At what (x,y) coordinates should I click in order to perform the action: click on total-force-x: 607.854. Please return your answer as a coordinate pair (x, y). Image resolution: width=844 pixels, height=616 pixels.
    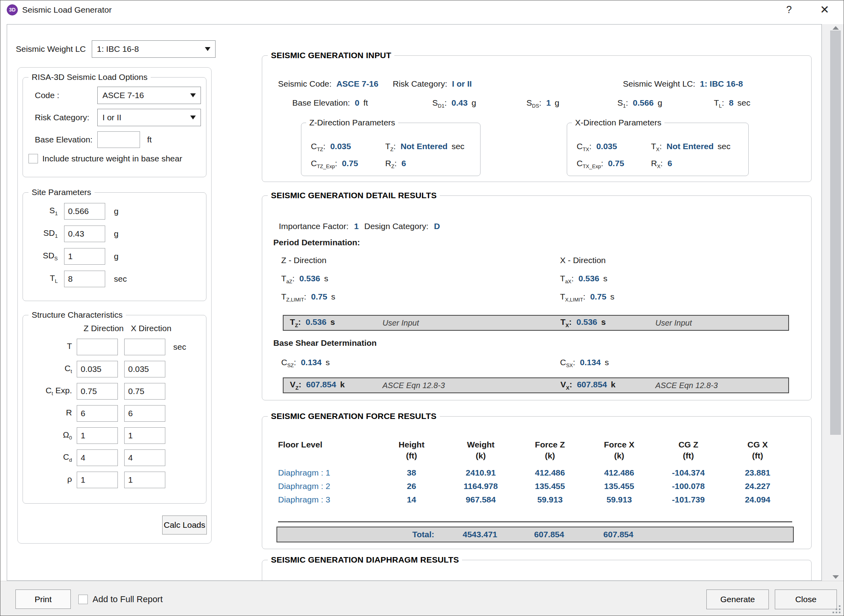
    Looking at the image, I should click on (619, 534).